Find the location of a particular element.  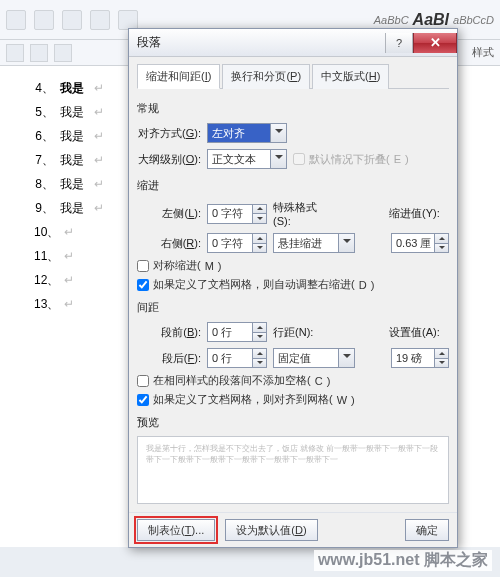

line-spacing-label: 行距(N): is located at coordinates (303, 332).